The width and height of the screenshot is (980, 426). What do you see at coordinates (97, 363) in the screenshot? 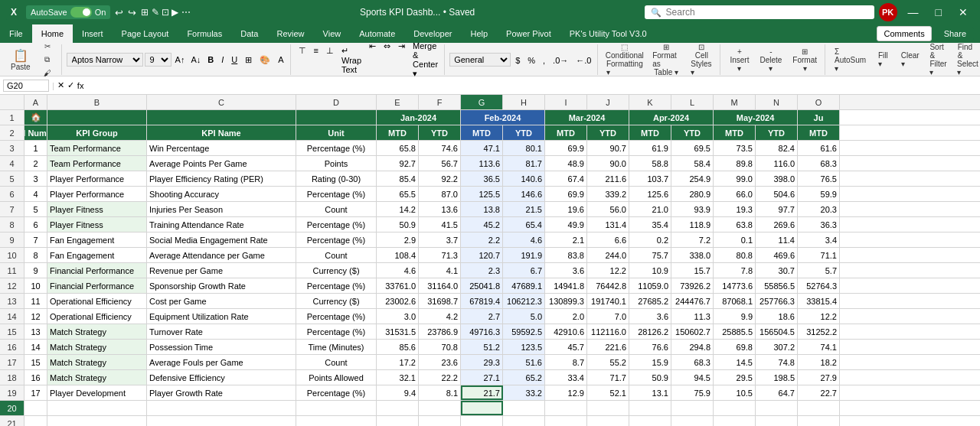
I see `cell-b17: Match Strategy` at bounding box center [97, 363].